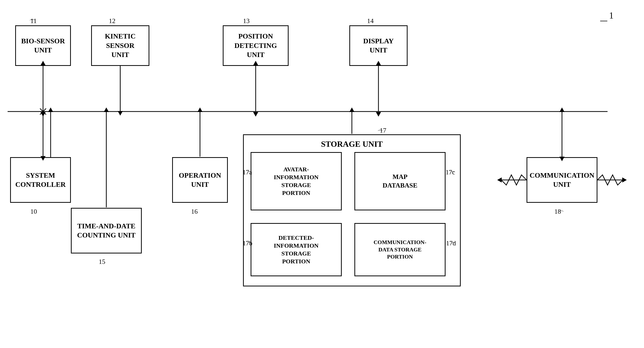 The width and height of the screenshot is (644, 348). Describe the element at coordinates (400, 250) in the screenshot. I see `comm-data-storage-box: COMMUNICATION-DATA STORAGEPORTION` at that location.